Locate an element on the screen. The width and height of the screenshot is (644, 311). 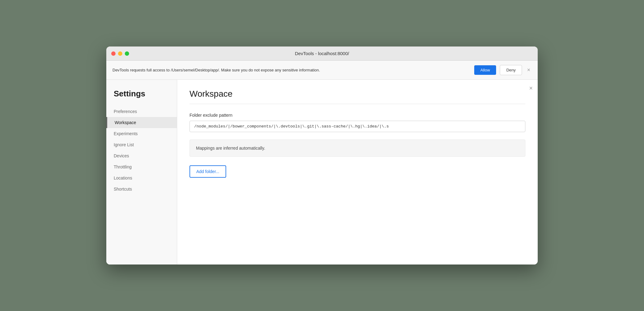
window-title: DevTools - localhost:8000/ is located at coordinates (322, 54).